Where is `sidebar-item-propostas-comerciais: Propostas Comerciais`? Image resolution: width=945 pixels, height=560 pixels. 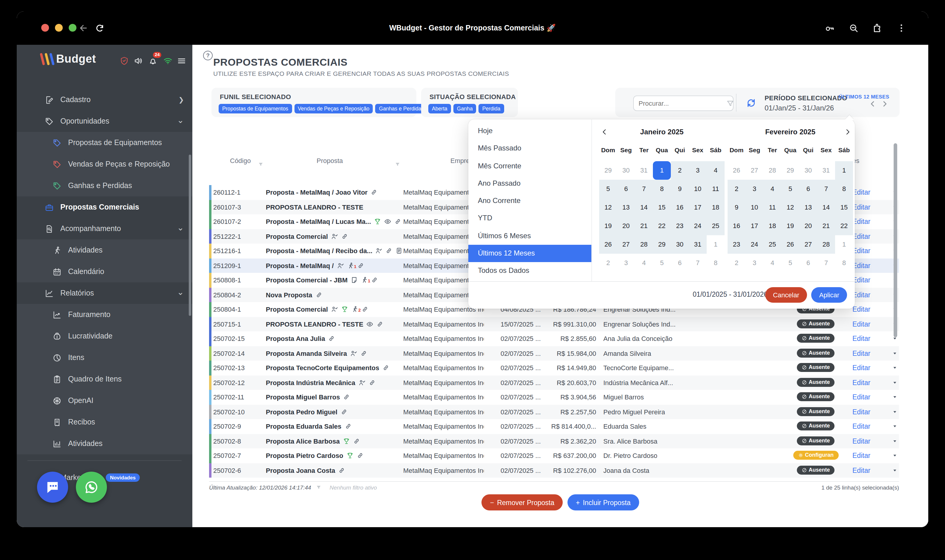
sidebar-item-propostas-comerciais: Propostas Comerciais is located at coordinates (104, 207).